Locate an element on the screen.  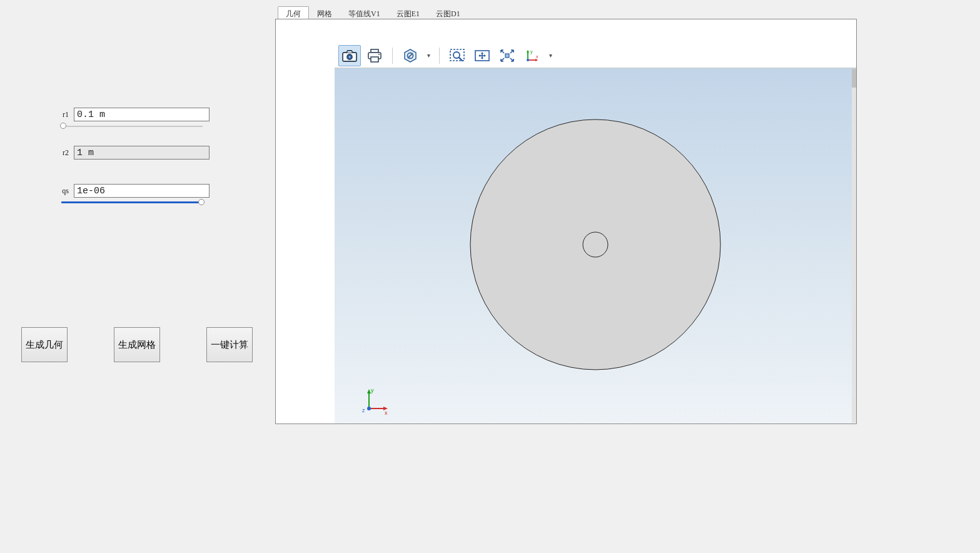
zoom-box-icon is located at coordinates (457, 56).